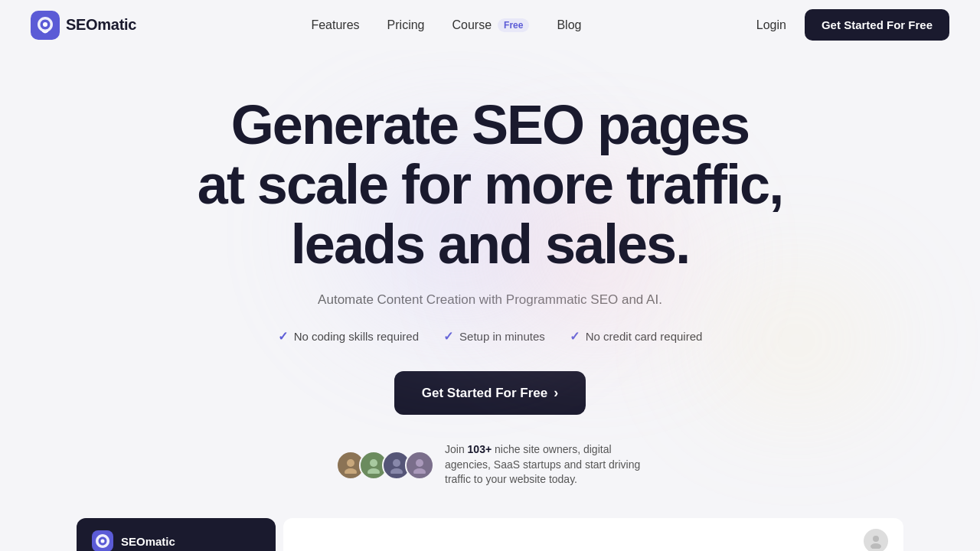  I want to click on social-count: 103+, so click(480, 449).